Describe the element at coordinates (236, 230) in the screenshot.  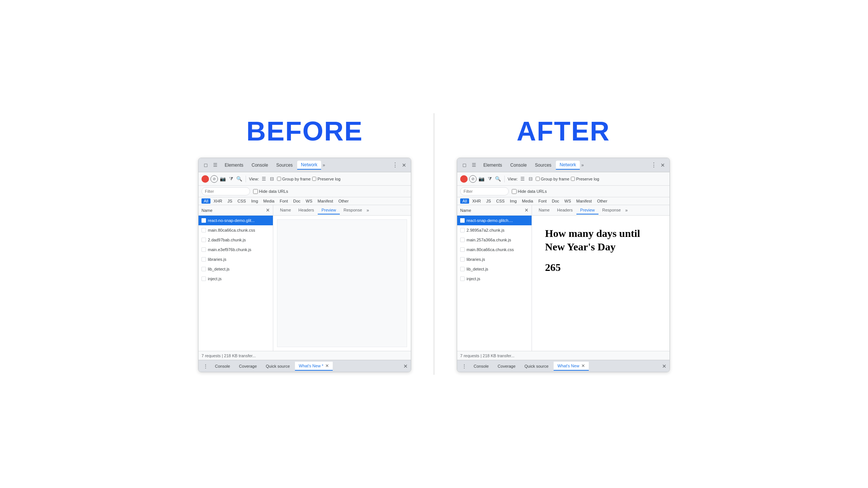
I see `before-file-item-1: main.80ca66ca.chunk.css` at that location.